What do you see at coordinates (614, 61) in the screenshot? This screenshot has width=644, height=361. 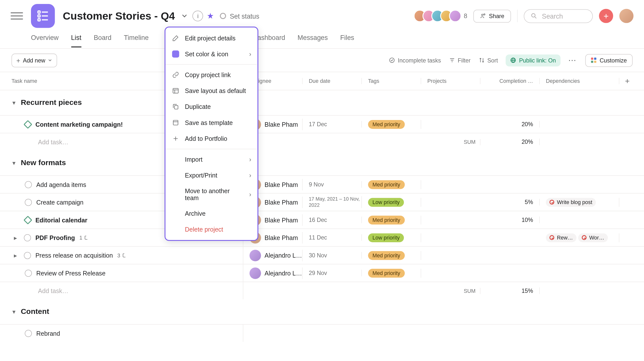 I see `customize-label: Customize` at bounding box center [614, 61].